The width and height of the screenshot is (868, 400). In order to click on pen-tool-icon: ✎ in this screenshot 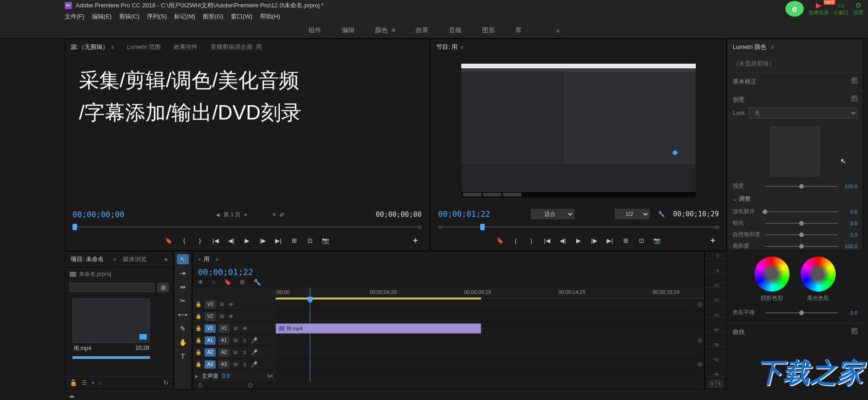, I will do `click(183, 328)`.